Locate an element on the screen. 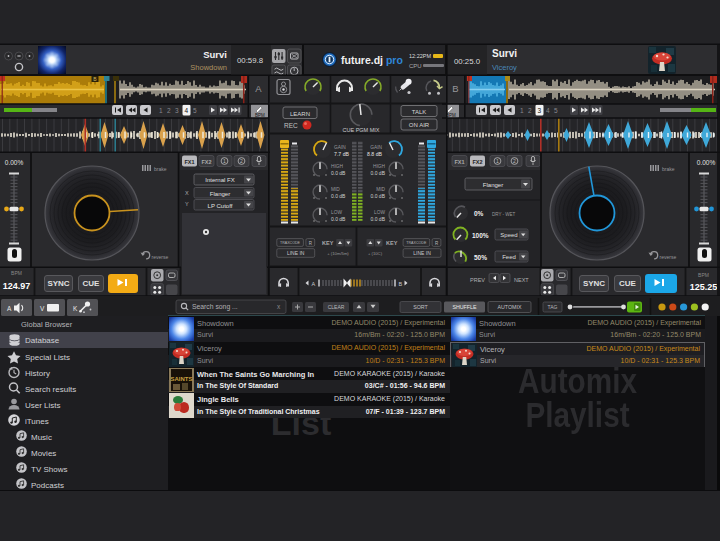 The image size is (720, 541). svg-text: V is located at coordinates (42, 308).